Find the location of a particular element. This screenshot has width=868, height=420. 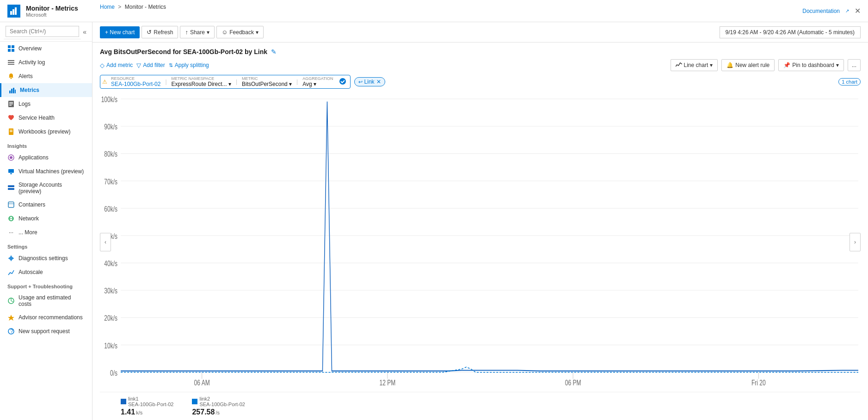

grid-icon is located at coordinates (11, 49).